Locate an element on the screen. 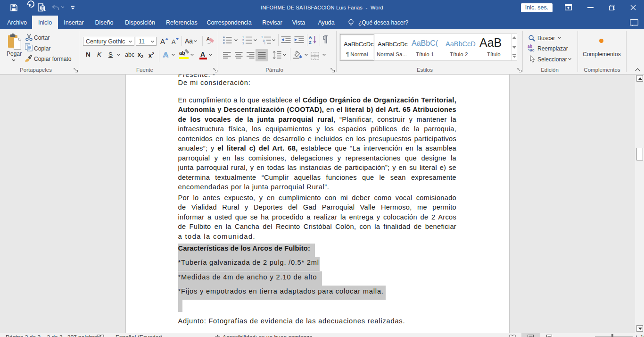 This screenshot has height=337, width=644. svg-text: 1 is located at coordinates (243, 37).